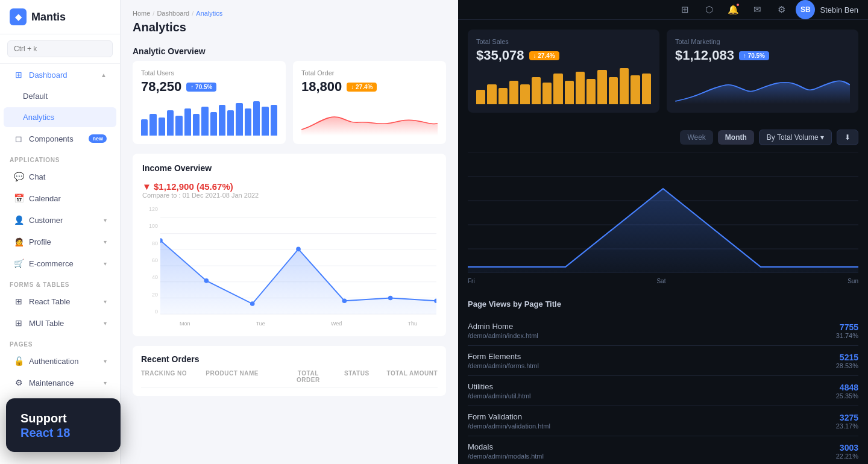 The height and width of the screenshot is (464, 868). I want to click on ecommerce-icon: 🛒, so click(19, 263).